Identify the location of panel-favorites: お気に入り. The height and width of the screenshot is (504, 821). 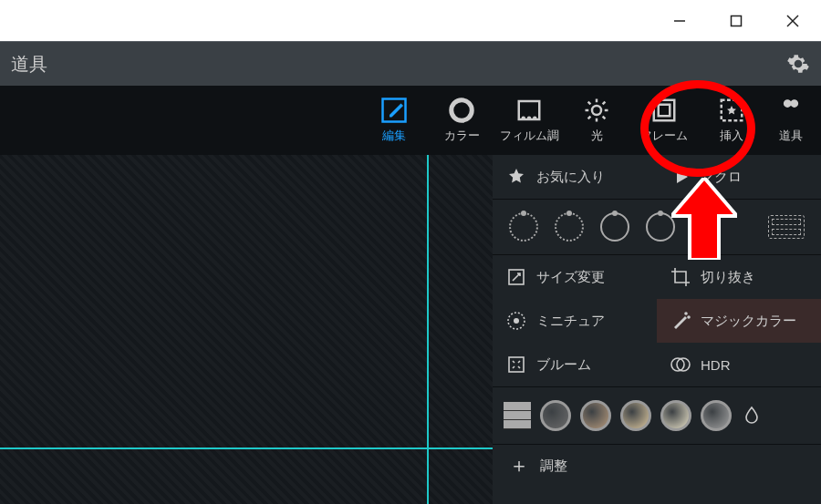
(575, 177).